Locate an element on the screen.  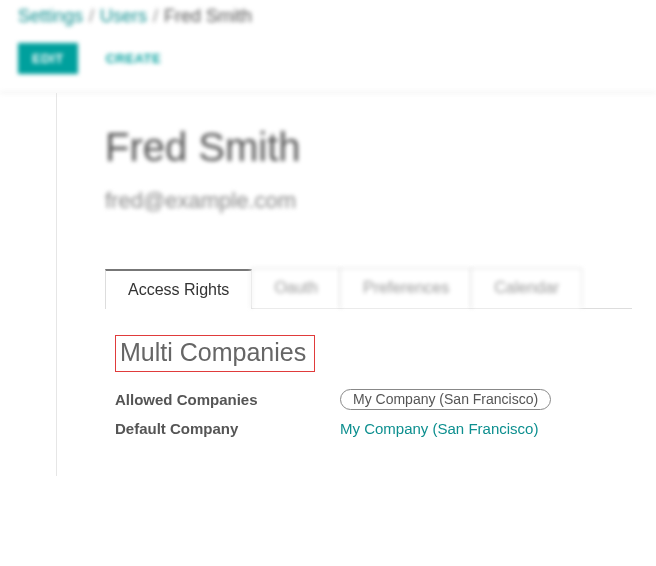
tab-preferences: Preferences is located at coordinates (406, 288).